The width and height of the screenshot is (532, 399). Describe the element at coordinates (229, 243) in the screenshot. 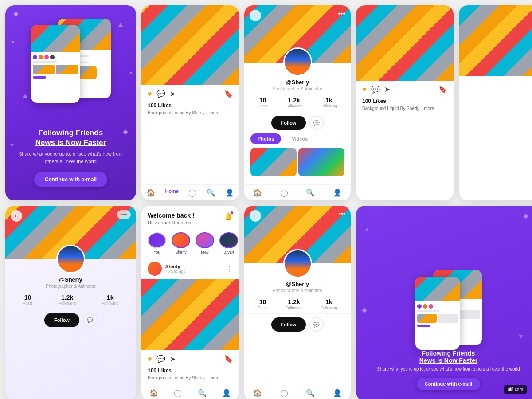

I see `story-bryan: Bryan` at that location.